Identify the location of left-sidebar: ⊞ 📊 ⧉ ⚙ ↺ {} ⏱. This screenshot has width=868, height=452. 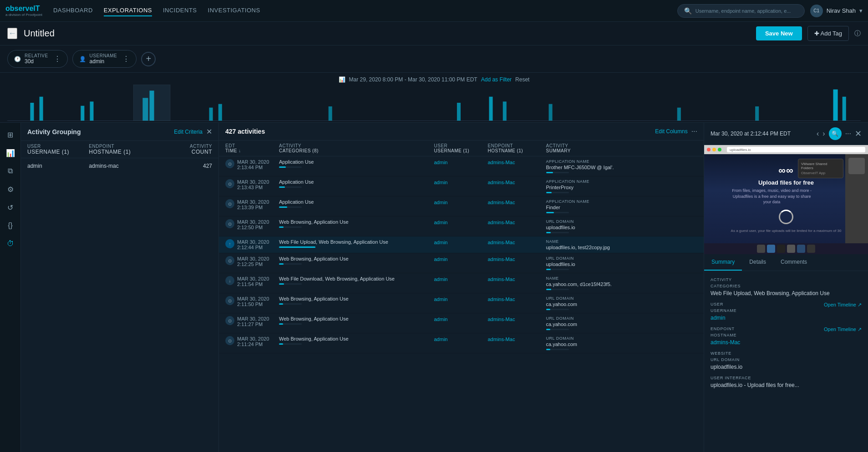
(10, 287).